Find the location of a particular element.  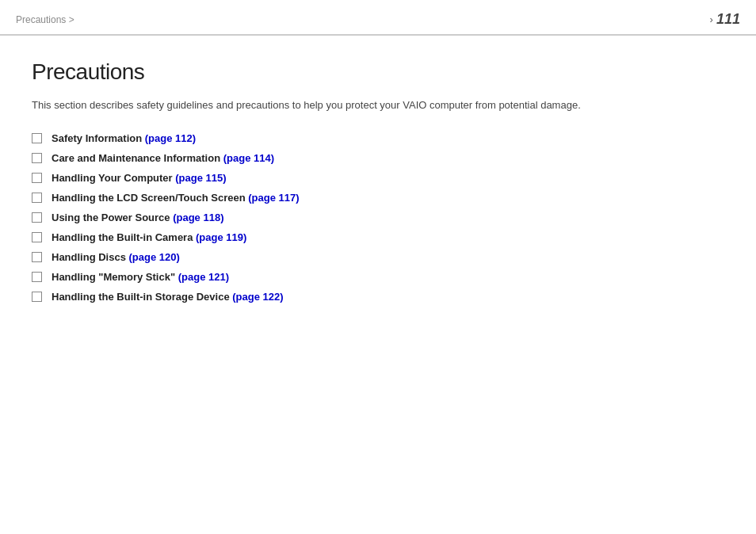

toc-item-content: Using the Power Source (page 118) is located at coordinates (138, 217).